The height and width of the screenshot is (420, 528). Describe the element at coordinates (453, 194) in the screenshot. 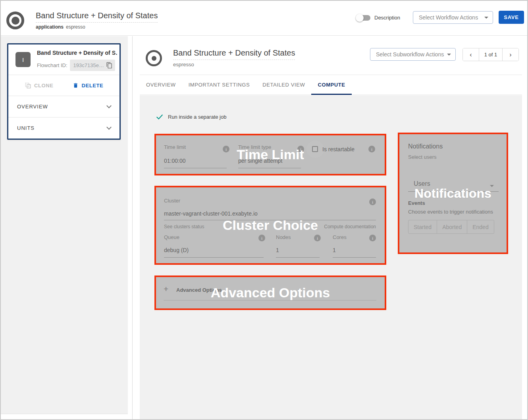

I see `annotation-label-notifications: Notifications` at that location.